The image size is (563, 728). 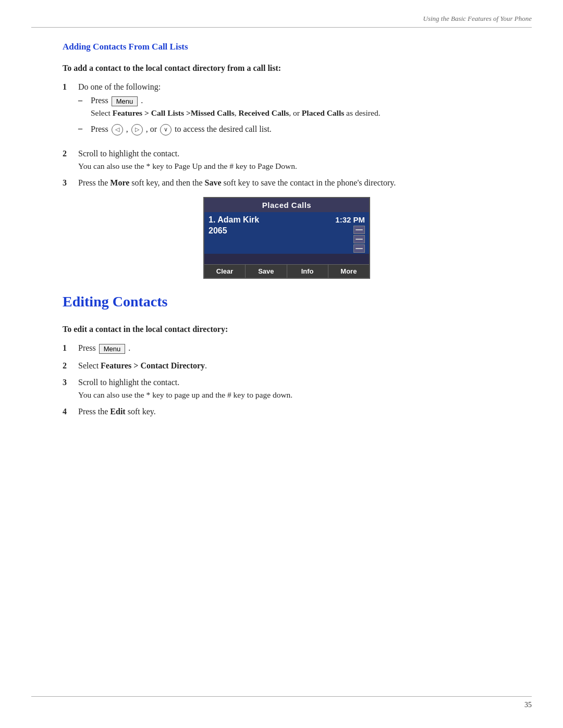 What do you see at coordinates (67, 183) in the screenshot?
I see `step-num-3: 3` at bounding box center [67, 183].